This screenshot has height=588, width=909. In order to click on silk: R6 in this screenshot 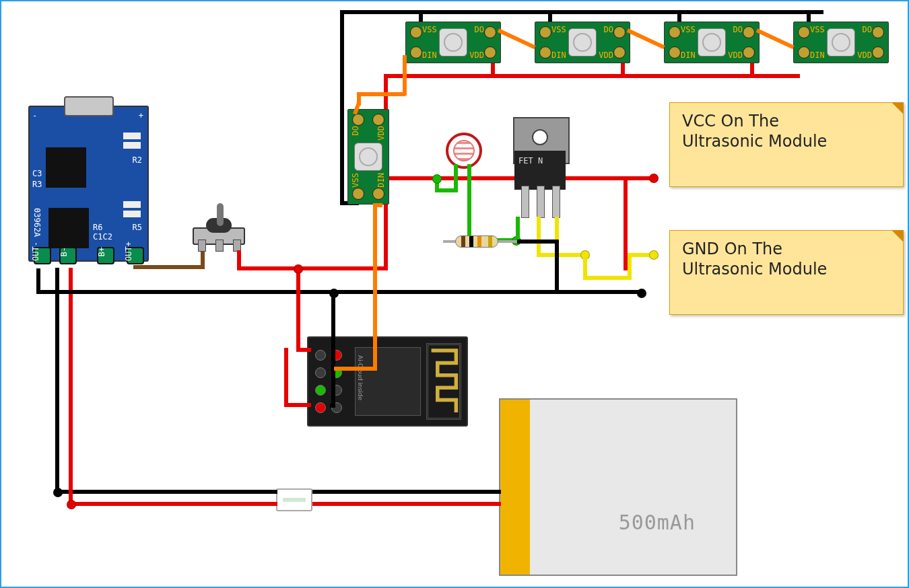, I will do `click(98, 227)`.